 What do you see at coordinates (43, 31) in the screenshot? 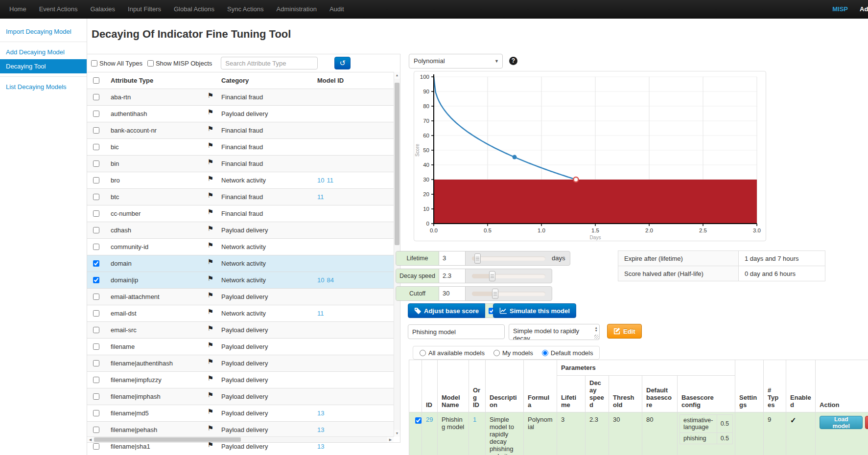
I see `sidebar-item-import-decaying-model: Import Decaying Model` at bounding box center [43, 31].